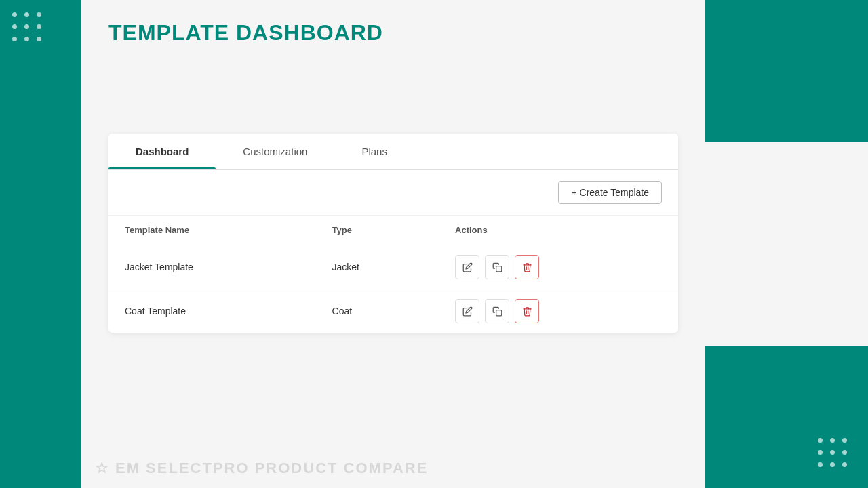 Image resolution: width=868 pixels, height=488 pixels. I want to click on toolbar: + Create Template, so click(393, 192).